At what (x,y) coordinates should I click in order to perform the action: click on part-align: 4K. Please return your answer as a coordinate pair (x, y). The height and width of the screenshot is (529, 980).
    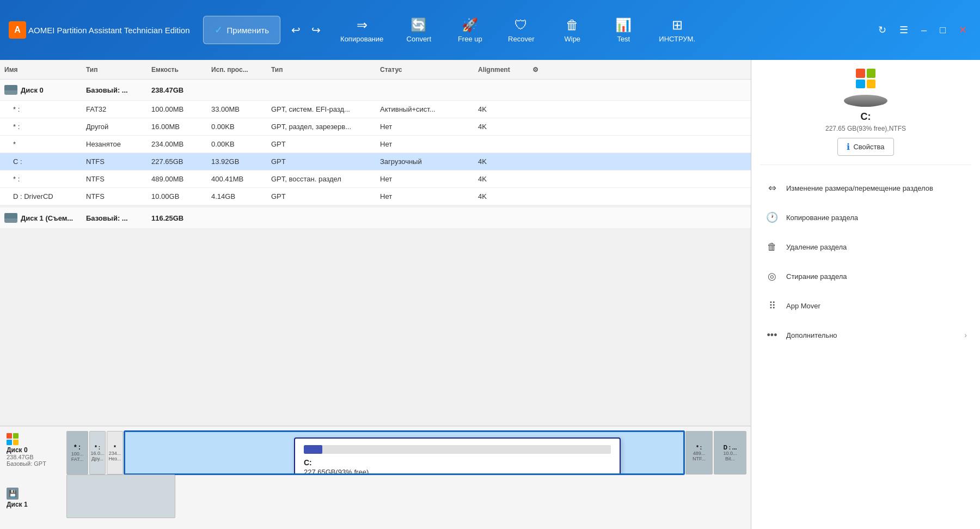
    Looking at the image, I should click on (501, 109).